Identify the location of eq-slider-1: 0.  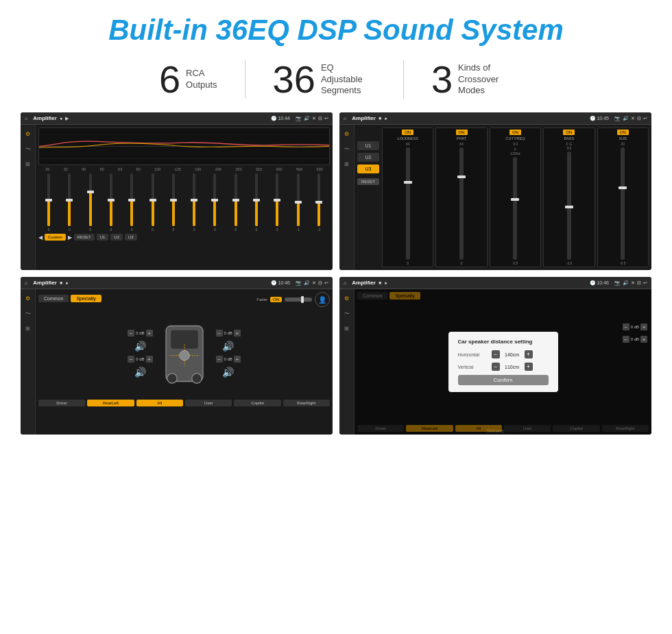
(49, 203).